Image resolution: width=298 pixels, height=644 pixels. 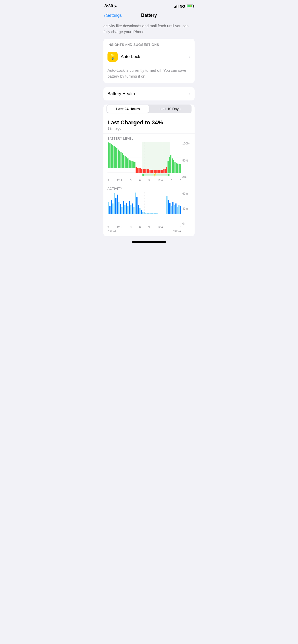 What do you see at coordinates (186, 224) in the screenshot?
I see `act-y-label-0m: 0m` at bounding box center [186, 224].